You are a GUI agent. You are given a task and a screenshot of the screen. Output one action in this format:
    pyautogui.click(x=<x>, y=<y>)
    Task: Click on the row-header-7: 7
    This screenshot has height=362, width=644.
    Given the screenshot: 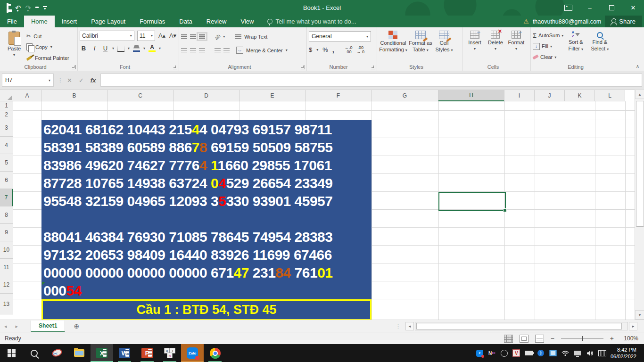 What is the action you would take?
    pyautogui.click(x=7, y=198)
    